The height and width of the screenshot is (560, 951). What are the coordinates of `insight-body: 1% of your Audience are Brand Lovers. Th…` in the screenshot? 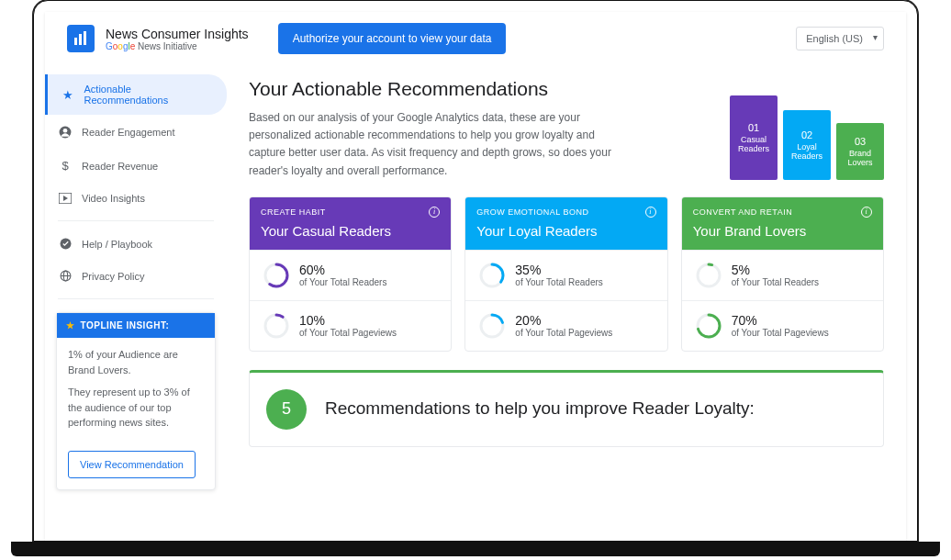 It's located at (136, 393).